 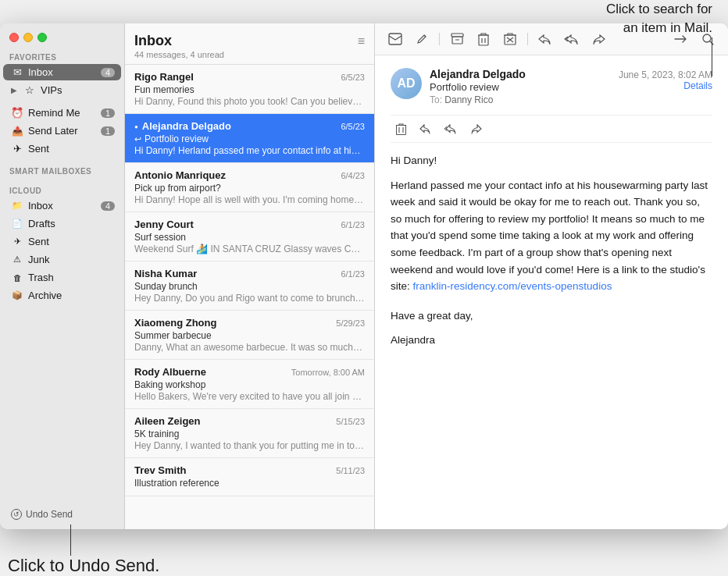 I want to click on send-later-icon: 📤, so click(x=17, y=131).